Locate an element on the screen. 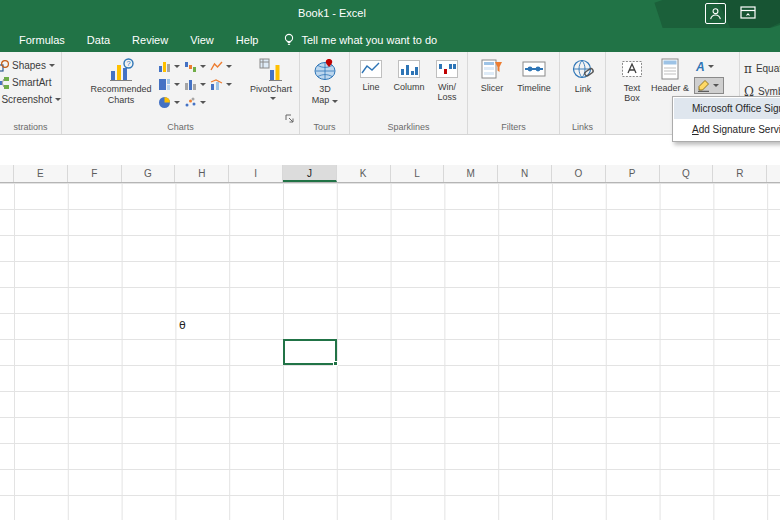  shapes-button: Shapes is located at coordinates (30, 66).